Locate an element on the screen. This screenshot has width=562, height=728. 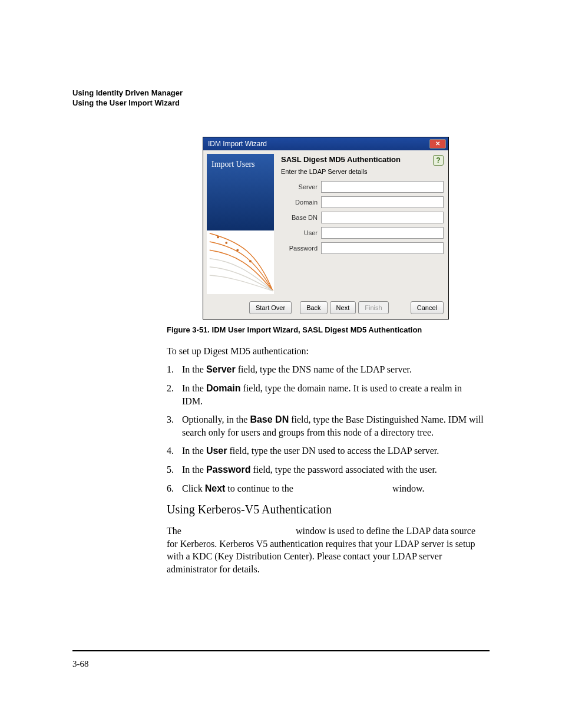
password-input is located at coordinates (382, 248).